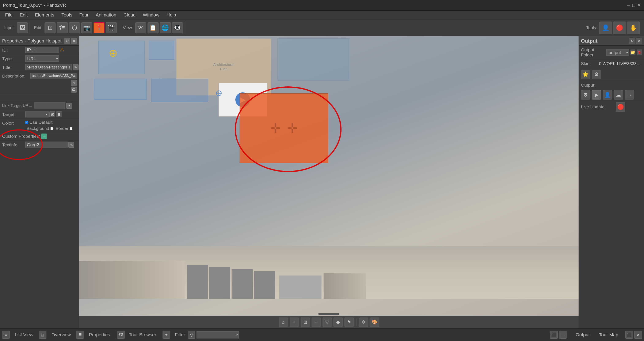  I want to click on title-input, so click(48, 67).